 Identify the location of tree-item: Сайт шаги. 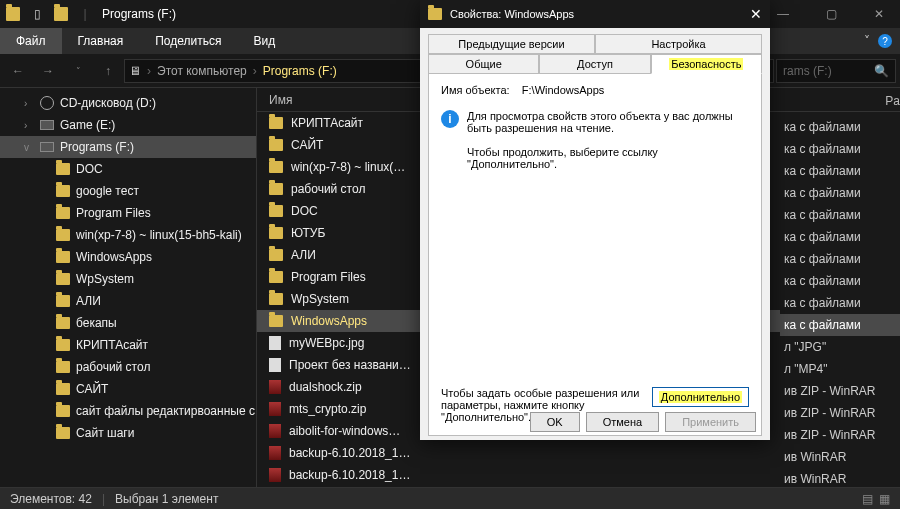
(128, 433).